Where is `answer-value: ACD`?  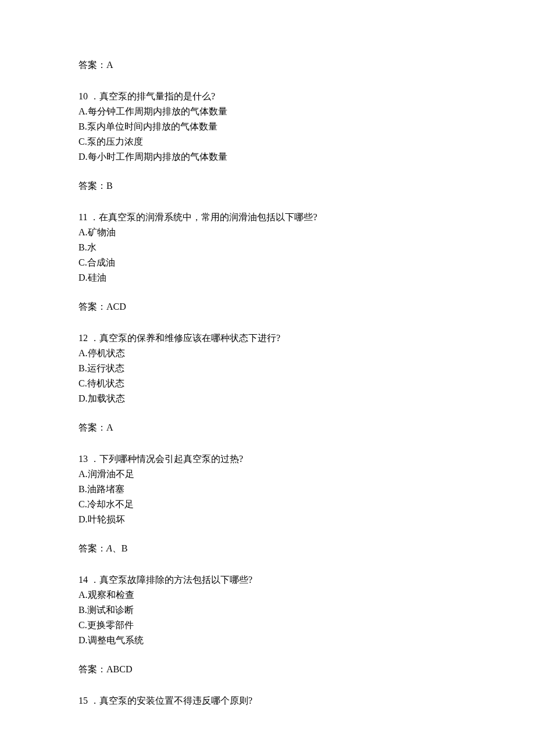 answer-value: ACD is located at coordinates (116, 307).